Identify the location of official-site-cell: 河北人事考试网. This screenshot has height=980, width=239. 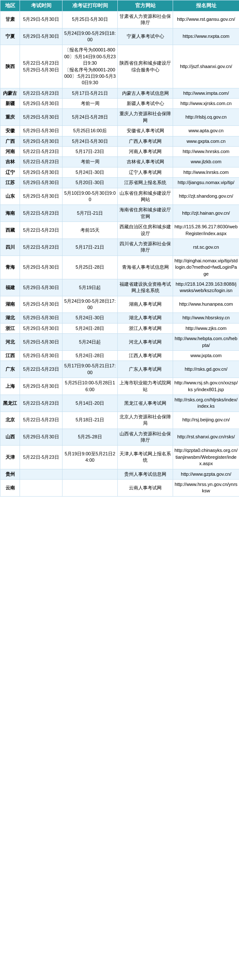
(145, 342).